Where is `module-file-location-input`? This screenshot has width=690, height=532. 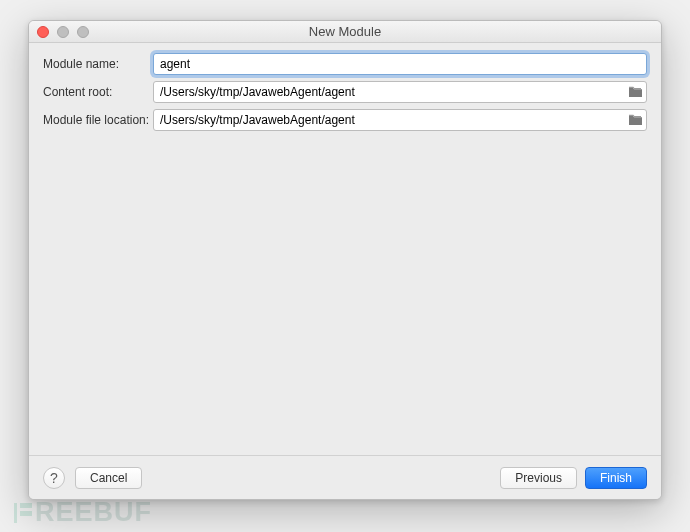 module-file-location-input is located at coordinates (400, 120).